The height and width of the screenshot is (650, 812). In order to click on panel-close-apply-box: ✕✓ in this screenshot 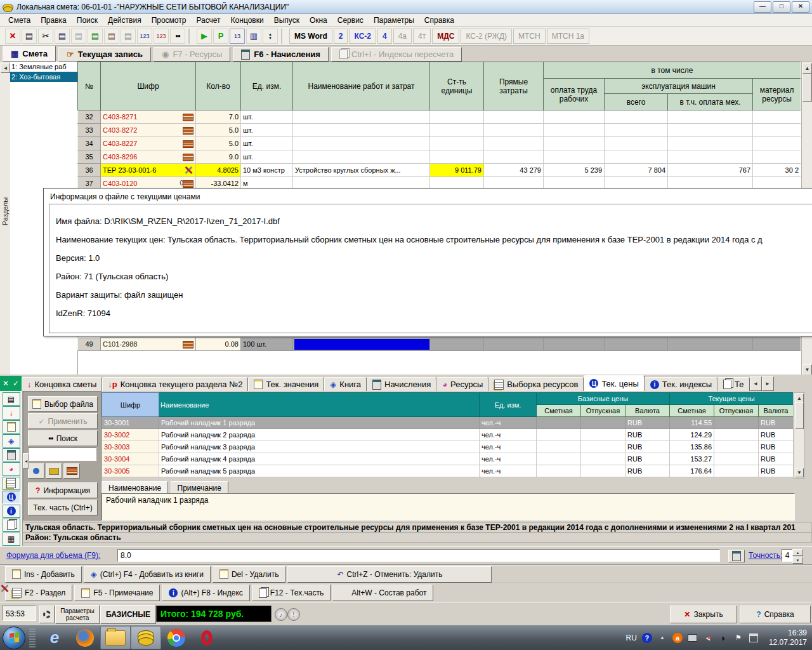, I will do `click(11, 383)`.